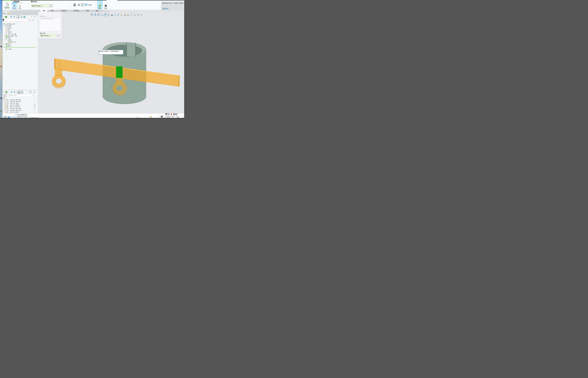  What do you see at coordinates (9, 24) in the screenshot?
I see `tree-row-part: PRT0002.PRT` at bounding box center [9, 24].